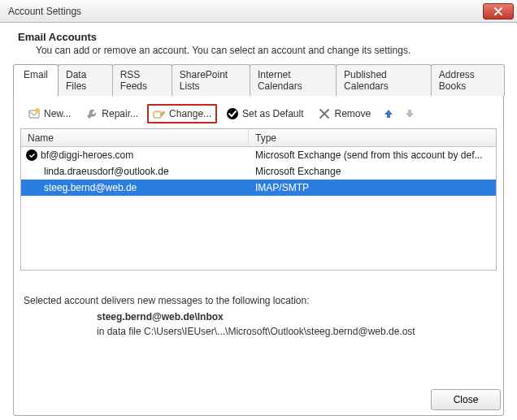 The image size is (517, 420). I want to click on close-button: Close, so click(466, 400).